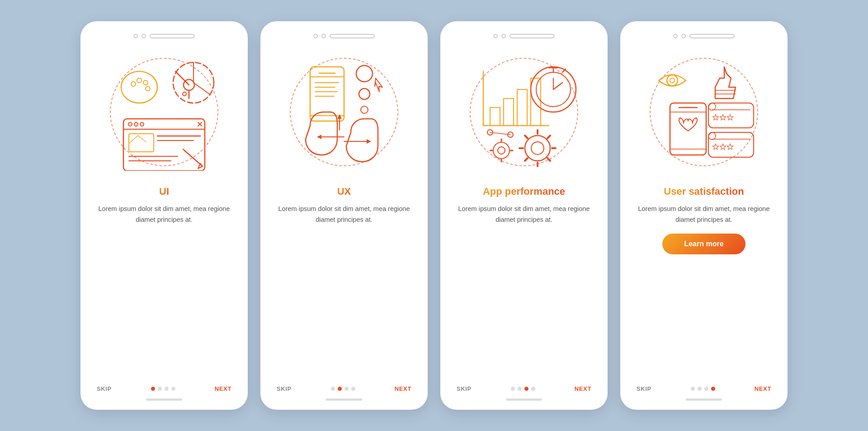  I want to click on perf-bottom-bar, so click(524, 399).